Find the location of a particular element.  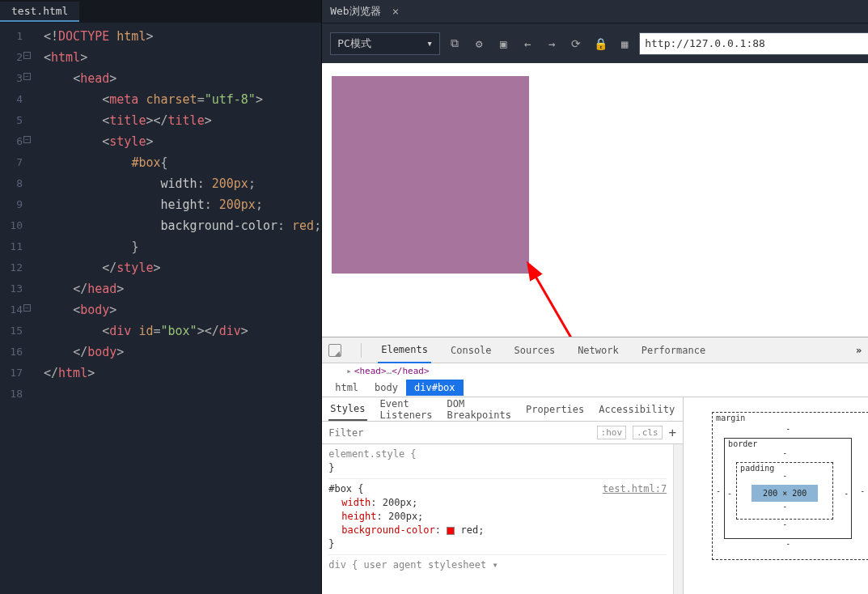

crumb-divbox: div#box is located at coordinates (435, 388).